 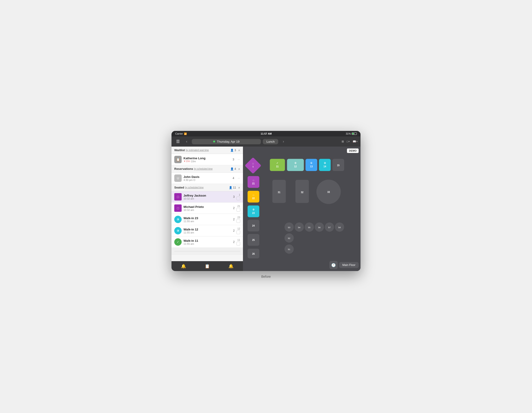 I want to click on waitlist-tab: 📋, so click(x=207, y=266).